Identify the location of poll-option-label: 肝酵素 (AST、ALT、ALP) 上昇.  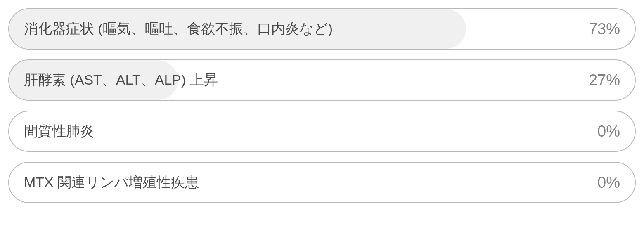
(299, 80).